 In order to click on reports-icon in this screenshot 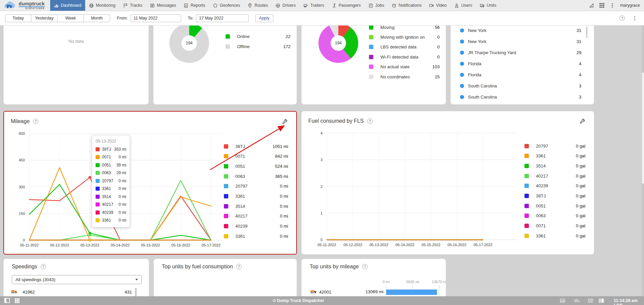, I will do `click(186, 5)`.